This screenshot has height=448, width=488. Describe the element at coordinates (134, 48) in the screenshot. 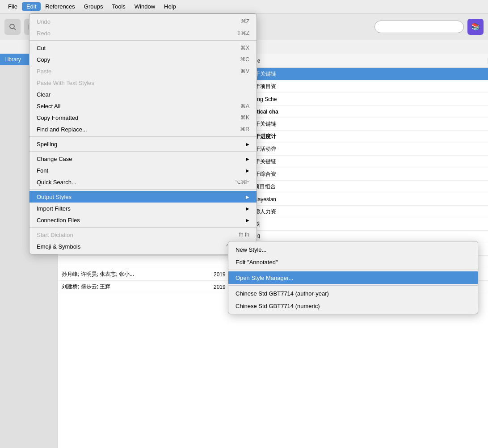

I see `menu-item-label: Cut` at that location.